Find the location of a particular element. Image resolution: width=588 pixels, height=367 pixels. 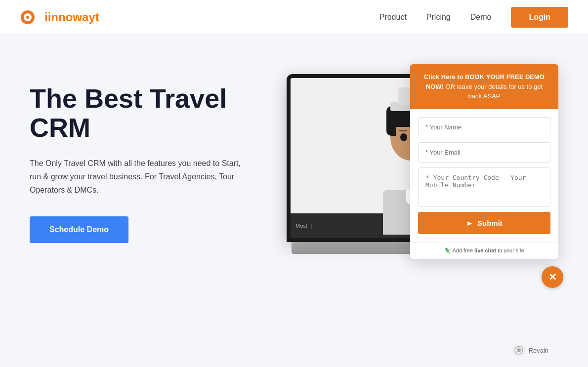

logo-text: iinnowayt is located at coordinates (72, 17).